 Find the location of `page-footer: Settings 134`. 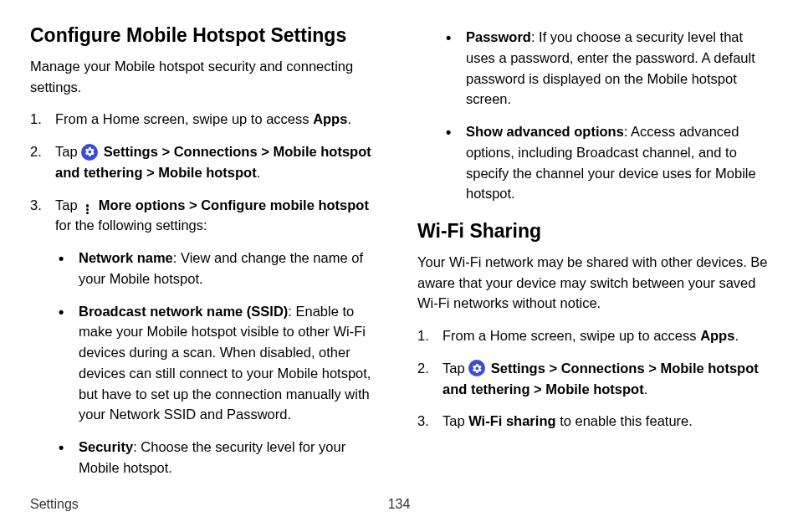

page-footer: Settings 134 is located at coordinates (399, 504).